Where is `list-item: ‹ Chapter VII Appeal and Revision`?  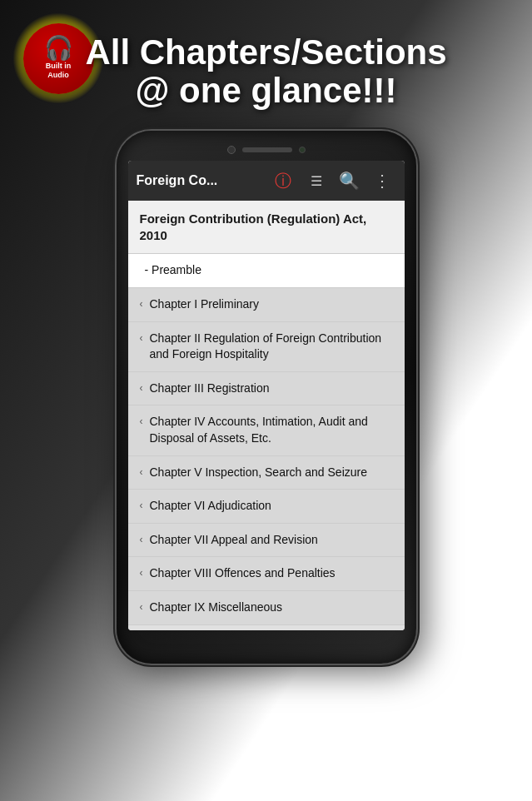 list-item: ‹ Chapter VII Appeal and Revision is located at coordinates (266, 541).